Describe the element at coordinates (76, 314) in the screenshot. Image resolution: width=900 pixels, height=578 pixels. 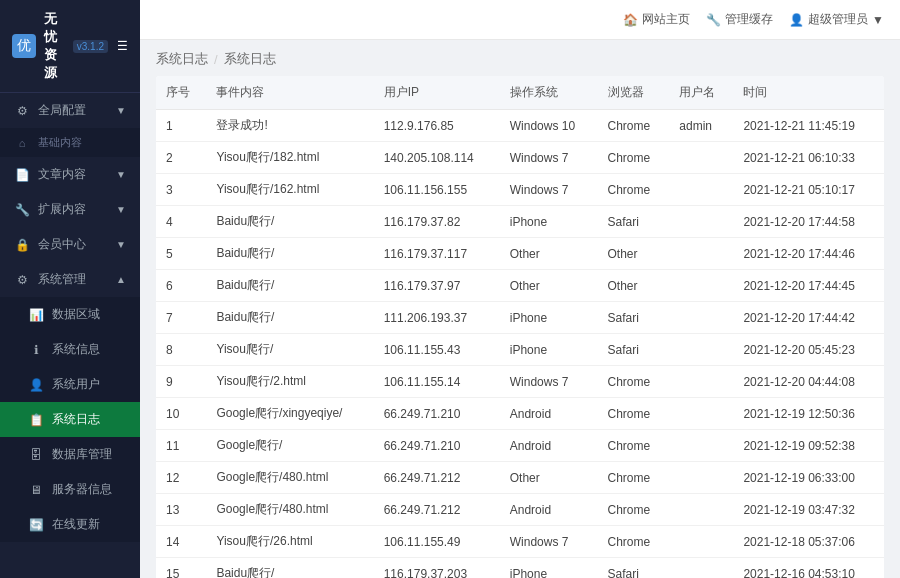
I see `sidebar-label-data-area: 数据区域` at that location.